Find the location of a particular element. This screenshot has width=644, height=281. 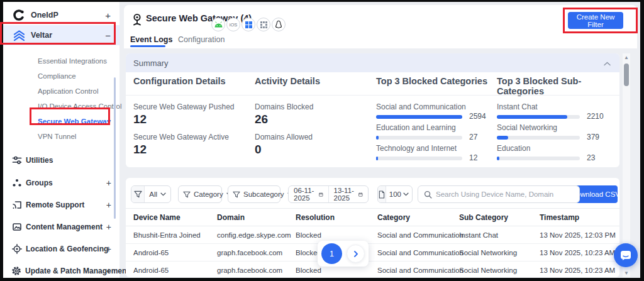

collapse-minus-icon: − is located at coordinates (108, 35).